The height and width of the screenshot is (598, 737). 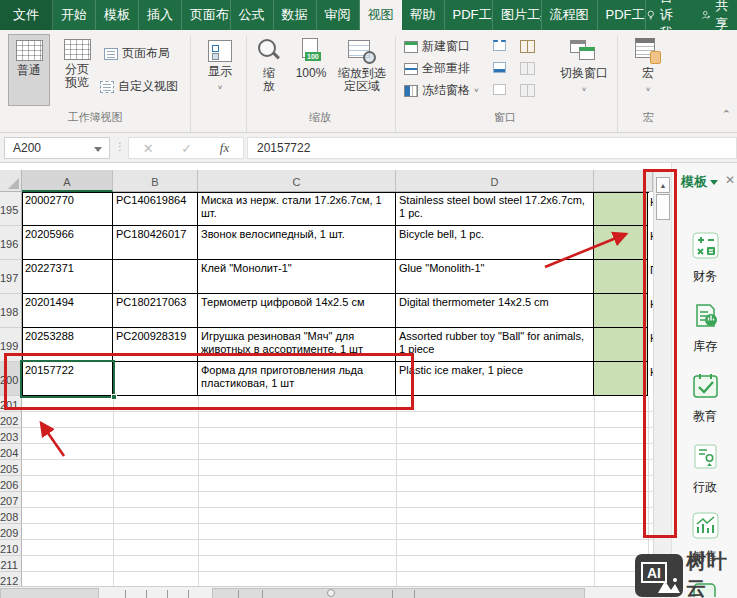 I want to click on row-header-204: 204, so click(x=11, y=452).